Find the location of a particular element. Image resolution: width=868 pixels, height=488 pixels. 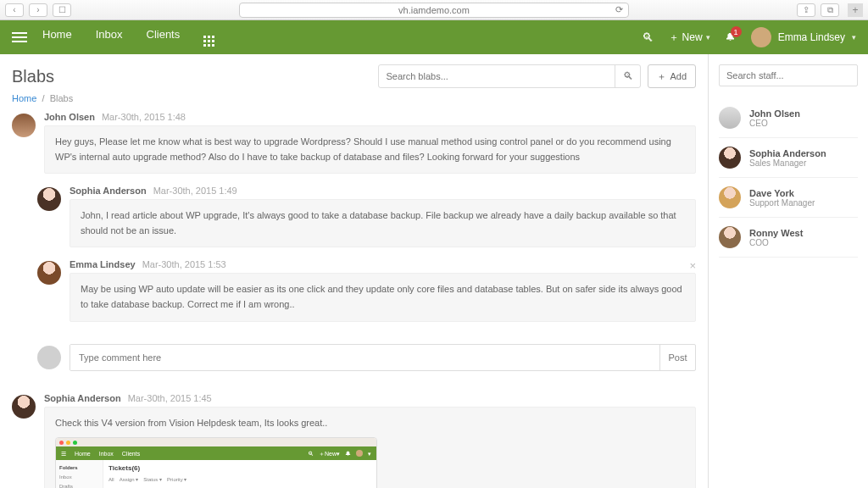

reload-icon: ⟳ is located at coordinates (619, 10).